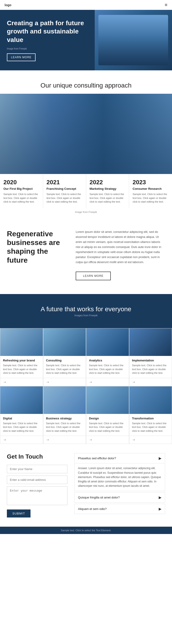 This screenshot has width=172, height=644. Describe the element at coordinates (99, 498) in the screenshot. I see `accordion-question: Quisque fringilla sit amet dolor?` at that location.